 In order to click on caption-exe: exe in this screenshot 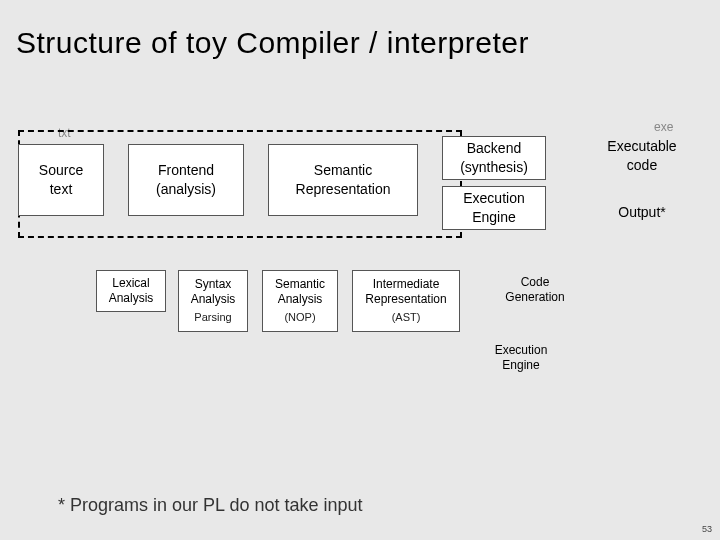, I will do `click(664, 127)`.